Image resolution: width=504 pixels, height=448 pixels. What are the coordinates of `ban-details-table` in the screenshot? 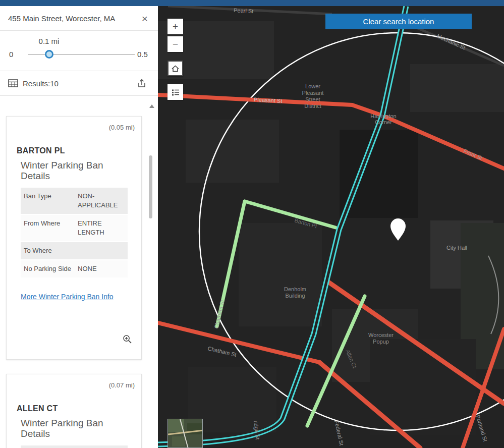 It's located at (74, 447).